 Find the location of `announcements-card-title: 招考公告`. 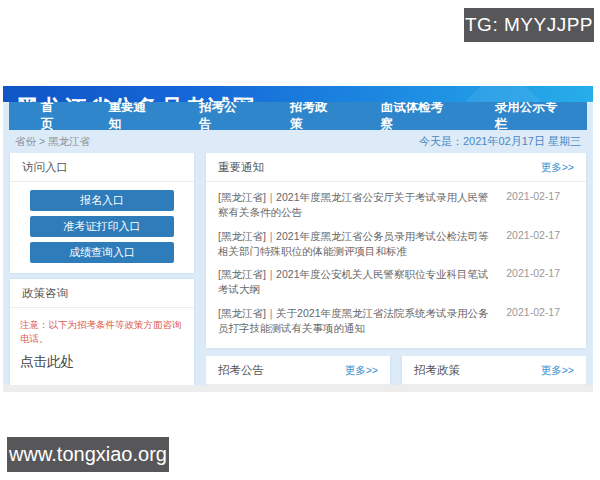

announcements-card-title: 招考公告 is located at coordinates (241, 370).